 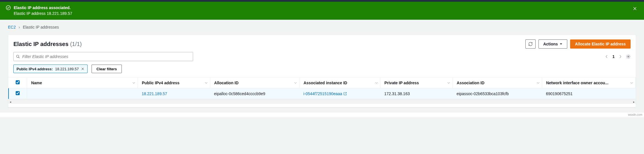 What do you see at coordinates (82, 83) in the screenshot?
I see `col-header-name: Name` at bounding box center [82, 83].